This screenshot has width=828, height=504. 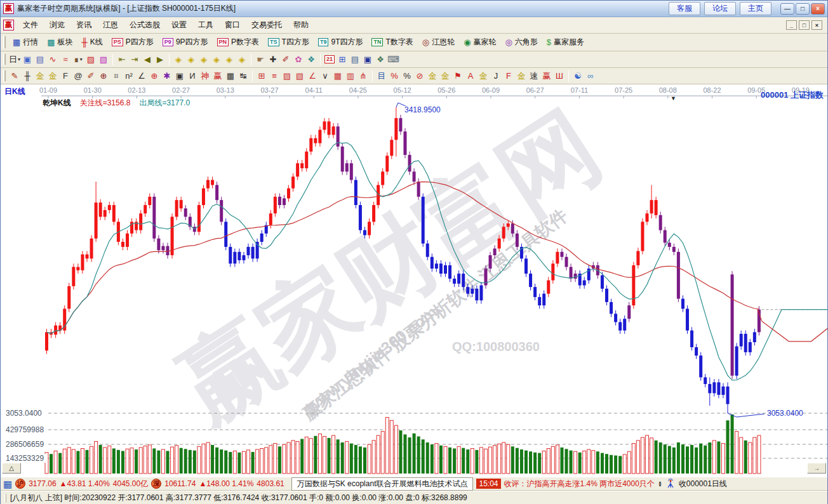 What do you see at coordinates (262, 76) in the screenshot?
I see `draw-icon-20: ⊞` at bounding box center [262, 76].